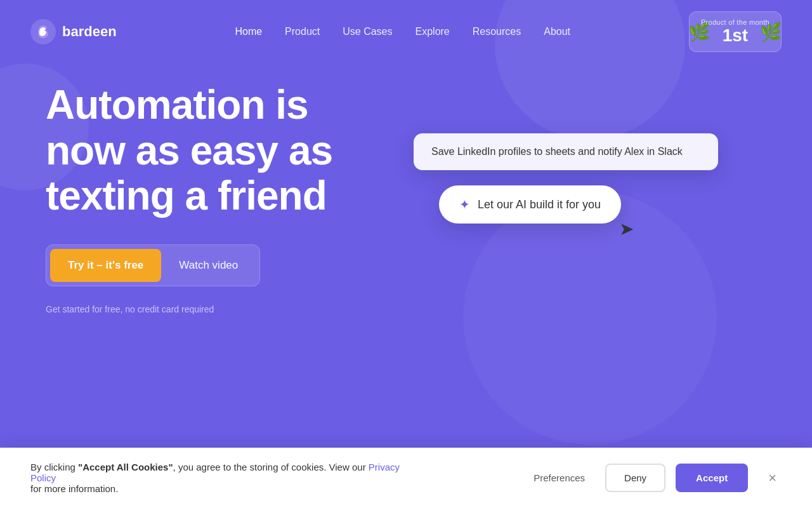  I want to click on nav-item-product: Product, so click(302, 32).